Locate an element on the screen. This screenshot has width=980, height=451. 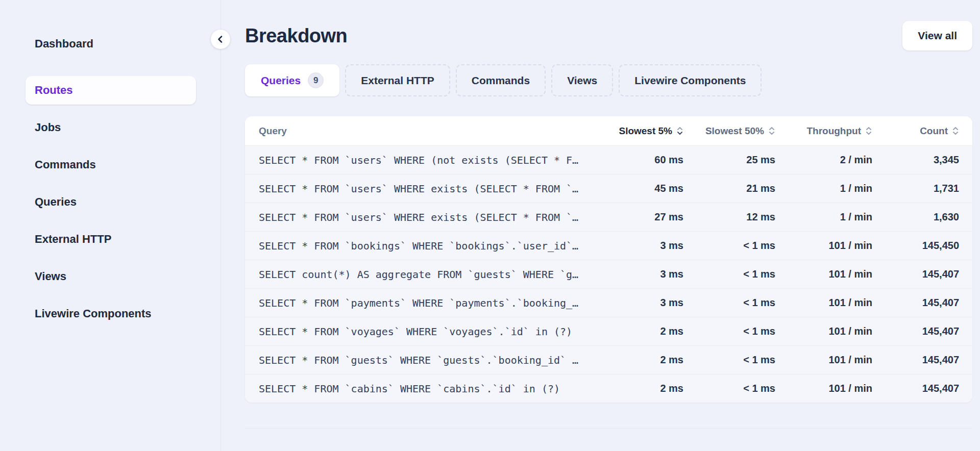
tab-label: Views is located at coordinates (582, 81).